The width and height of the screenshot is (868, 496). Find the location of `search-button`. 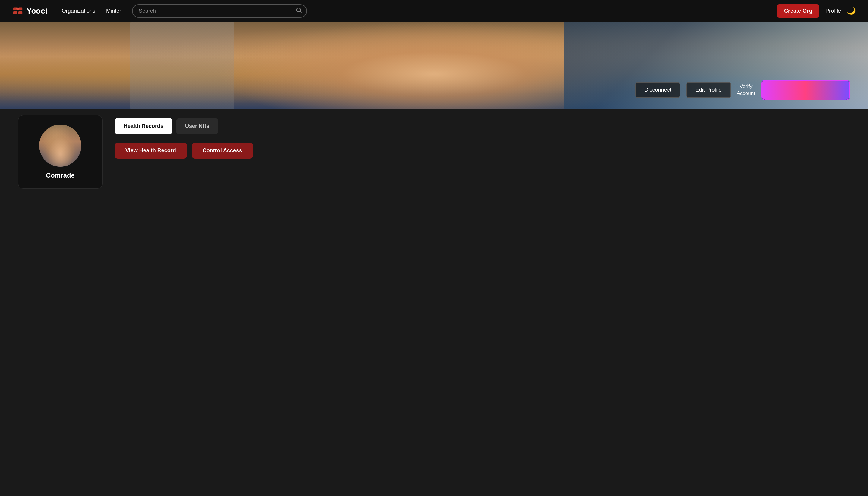

search-button is located at coordinates (299, 11).